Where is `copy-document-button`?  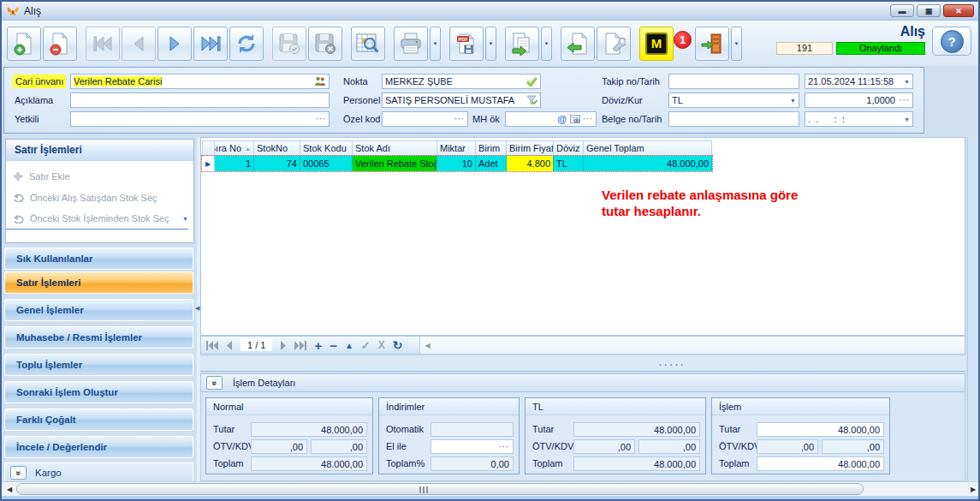
copy-document-button is located at coordinates (522, 44).